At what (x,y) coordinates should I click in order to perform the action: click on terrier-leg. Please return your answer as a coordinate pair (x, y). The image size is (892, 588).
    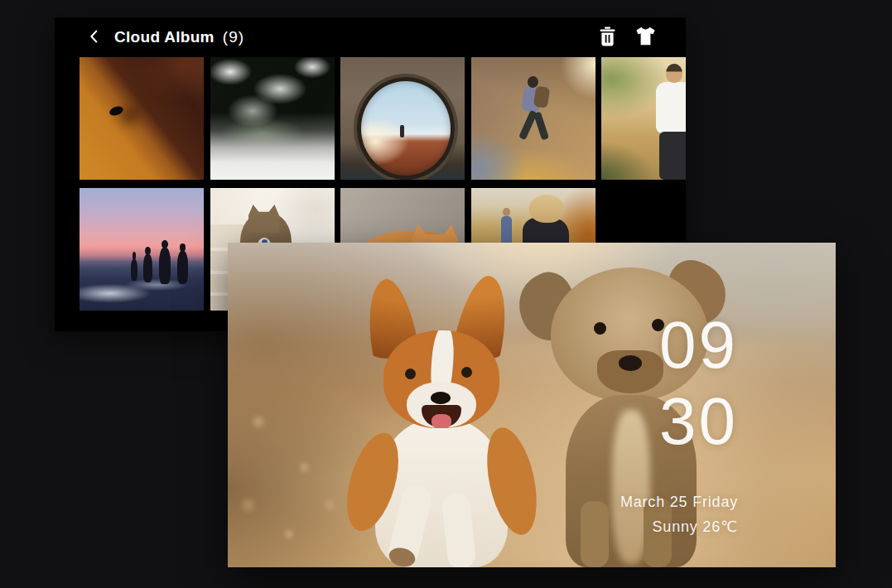
    Looking at the image, I should click on (595, 534).